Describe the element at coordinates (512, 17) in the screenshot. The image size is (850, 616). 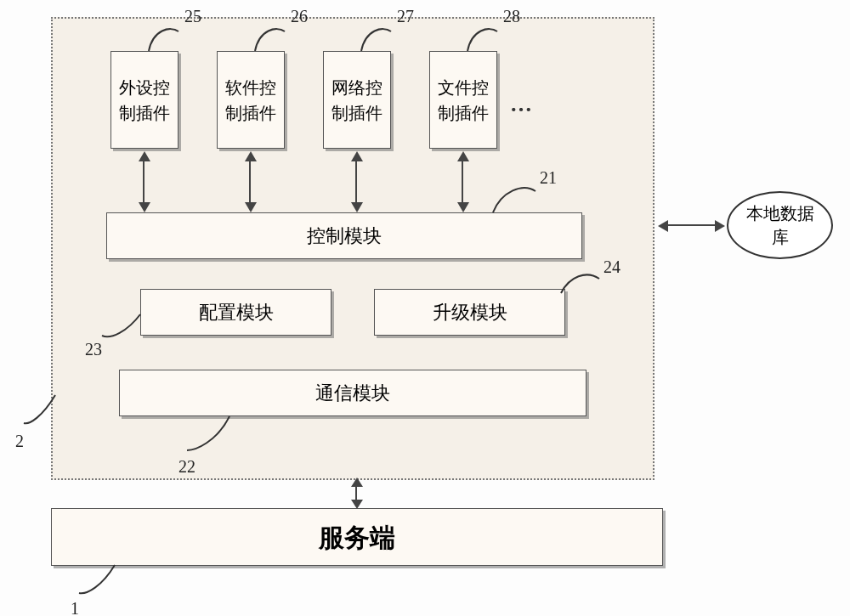
I see `callout-28: 28` at that location.